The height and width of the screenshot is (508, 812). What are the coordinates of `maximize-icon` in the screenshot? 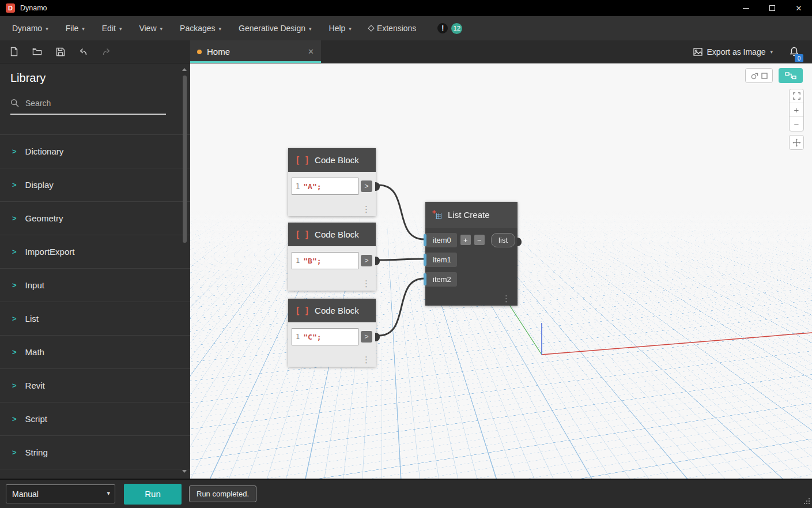 It's located at (772, 8).